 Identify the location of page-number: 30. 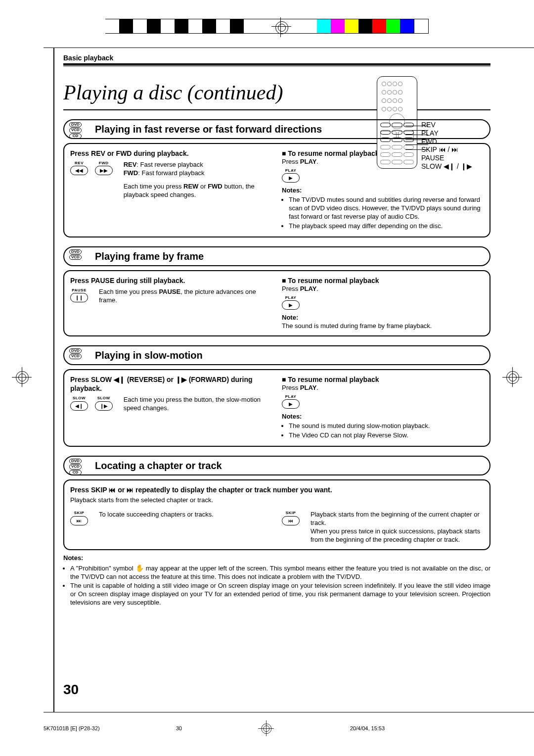
(71, 690).